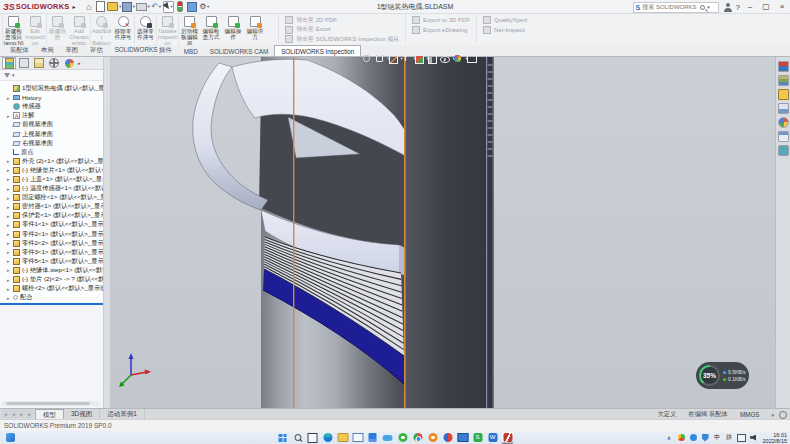 The image size is (790, 444). I want to click on solidworks-icon, so click(508, 438).